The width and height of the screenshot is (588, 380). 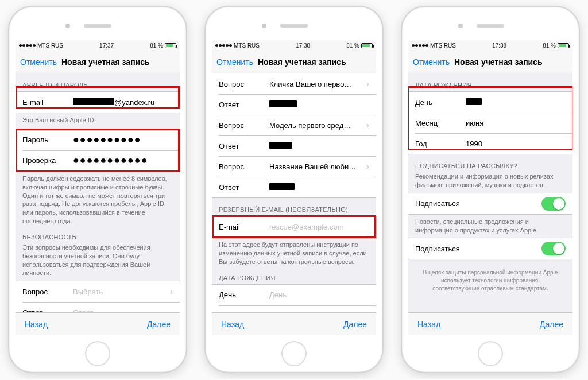 What do you see at coordinates (294, 227) in the screenshot?
I see `rescue-email-row: E-mail rescue@example.com` at bounding box center [294, 227].